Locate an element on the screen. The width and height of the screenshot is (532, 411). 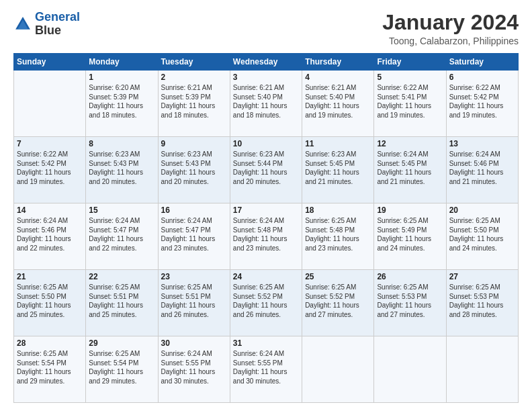
day-cell: 14Sunrise: 6:24 AMSunset: 5:46 PMDayligh… is located at coordinates (50, 236).